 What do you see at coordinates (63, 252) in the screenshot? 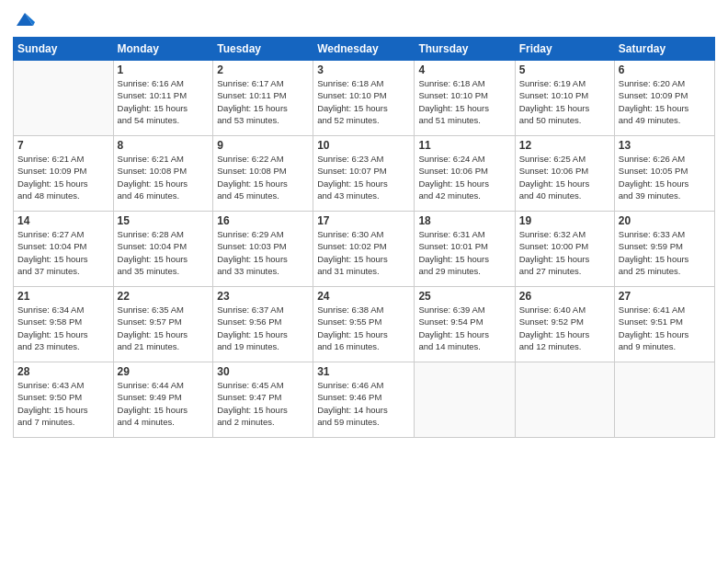
I see `day-info: Sunrise: 6:27 AM Sunset: 10:04 PM Daylig…` at bounding box center [63, 252].